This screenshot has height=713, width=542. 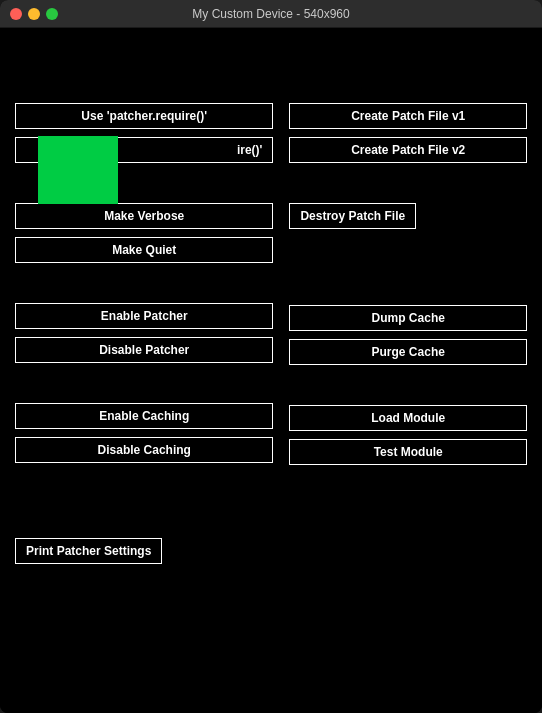 What do you see at coordinates (144, 216) in the screenshot?
I see `make-verbose-button: Make Verbose` at bounding box center [144, 216].